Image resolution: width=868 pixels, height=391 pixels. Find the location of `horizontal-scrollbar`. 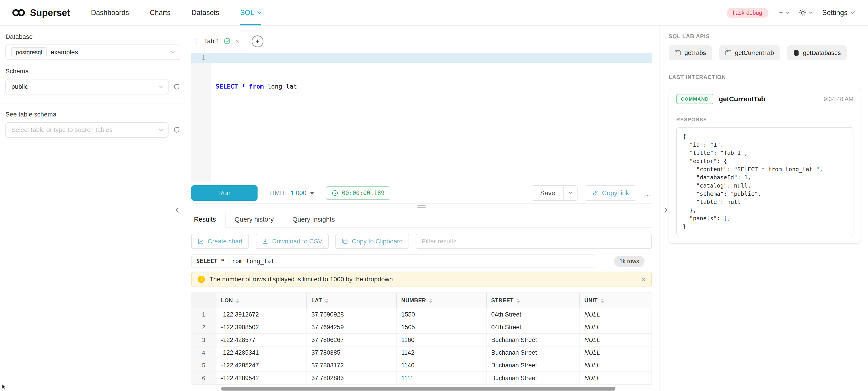

horizontal-scrollbar is located at coordinates (418, 389).